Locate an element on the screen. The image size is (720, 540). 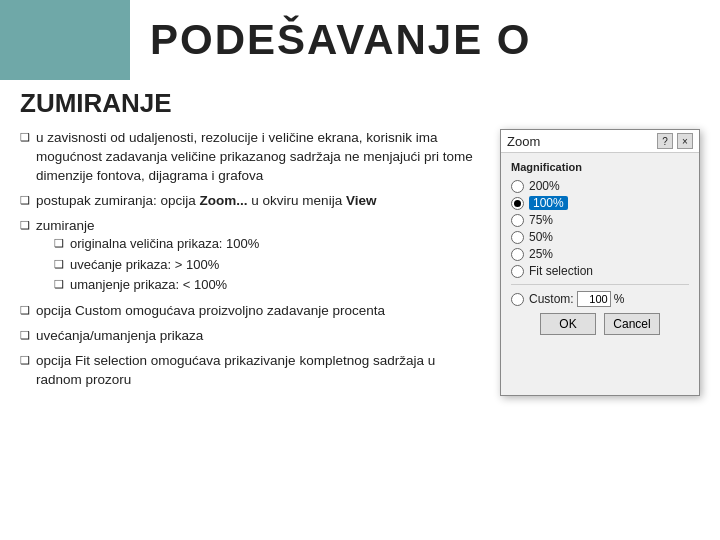
dialog-close-button: × is located at coordinates (685, 141).